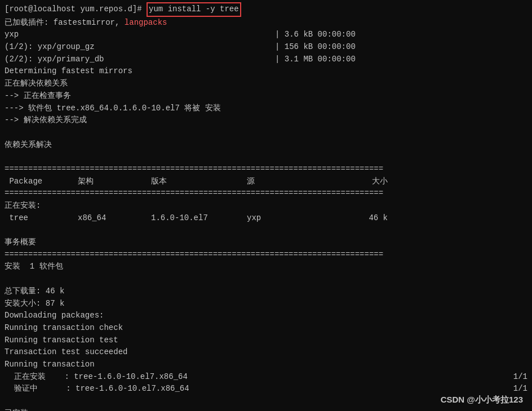  I want to click on output-line: 正在安装:, so click(266, 206).